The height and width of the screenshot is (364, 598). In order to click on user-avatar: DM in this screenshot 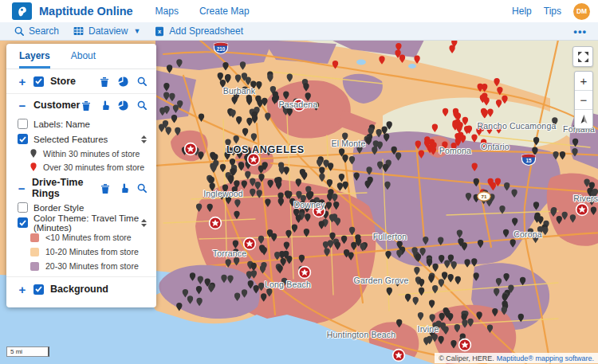, I will do `click(582, 11)`.